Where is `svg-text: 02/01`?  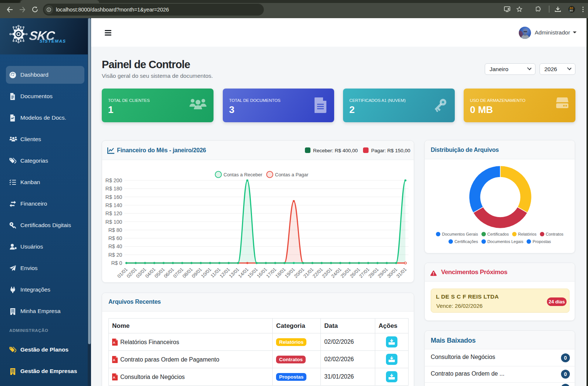 svg-text: 02/01 is located at coordinates (132, 273).